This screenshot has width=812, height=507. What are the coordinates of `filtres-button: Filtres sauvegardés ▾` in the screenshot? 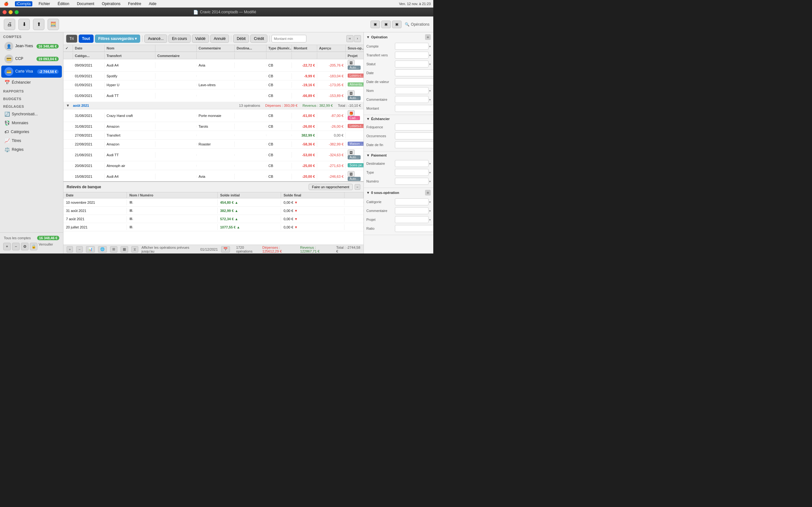 It's located at (118, 39).